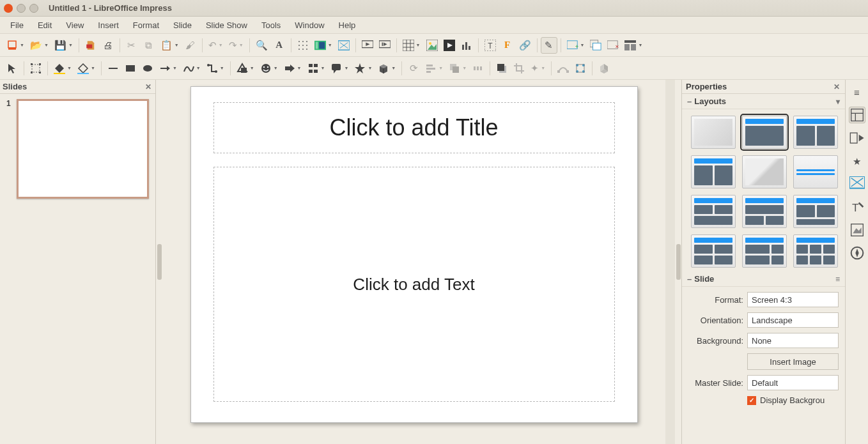 The image size is (868, 444). Describe the element at coordinates (63, 68) in the screenshot. I see `fill-color-button: ▼` at that location.